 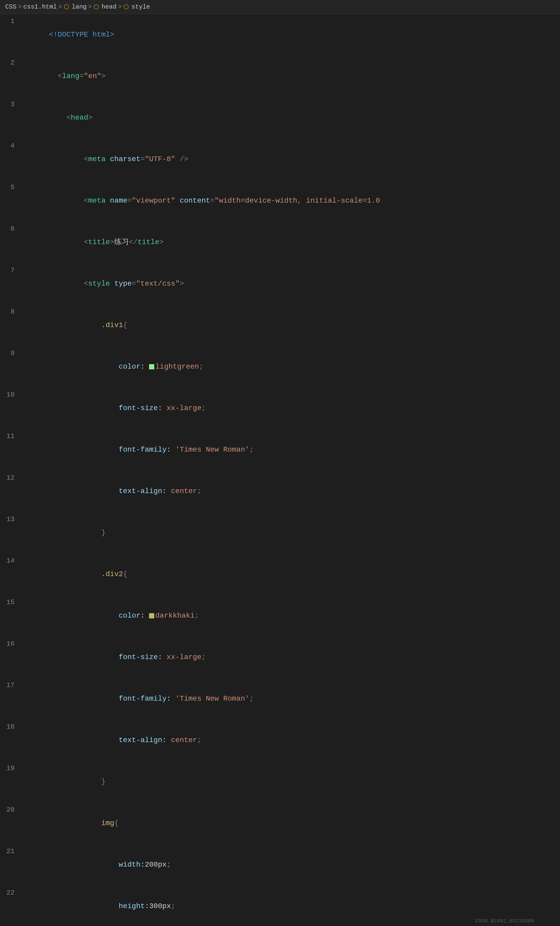 I want to click on line-number: 22, so click(x=11, y=893).